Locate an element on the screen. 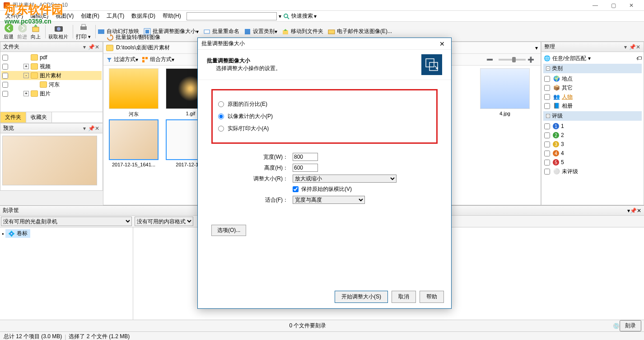 The image size is (644, 340). minimize-button: — is located at coordinates (595, 5).